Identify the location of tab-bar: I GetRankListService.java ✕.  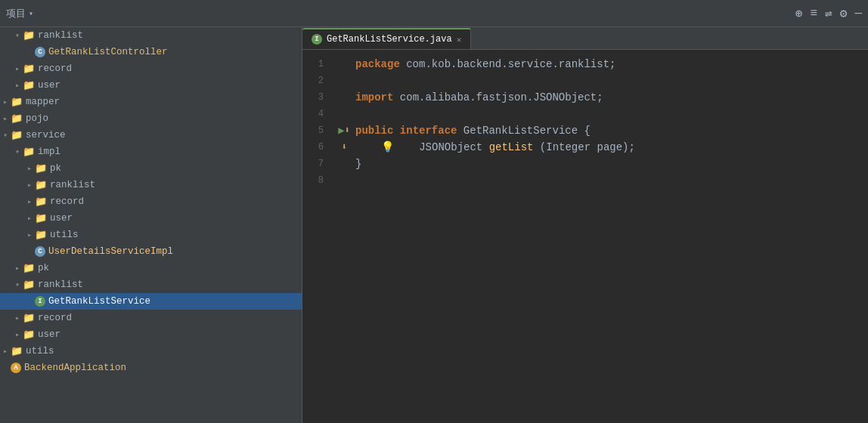
(585, 39).